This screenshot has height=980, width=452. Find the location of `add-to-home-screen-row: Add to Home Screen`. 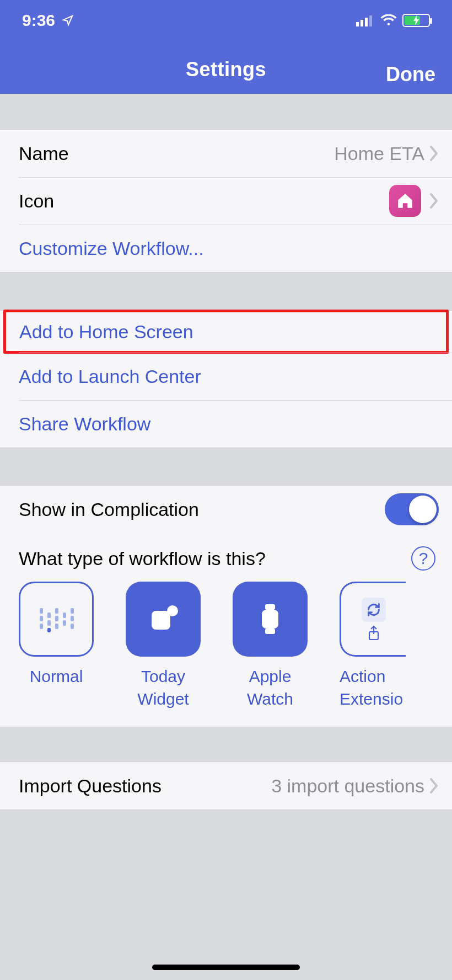

add-to-home-screen-row: Add to Home Screen is located at coordinates (226, 332).